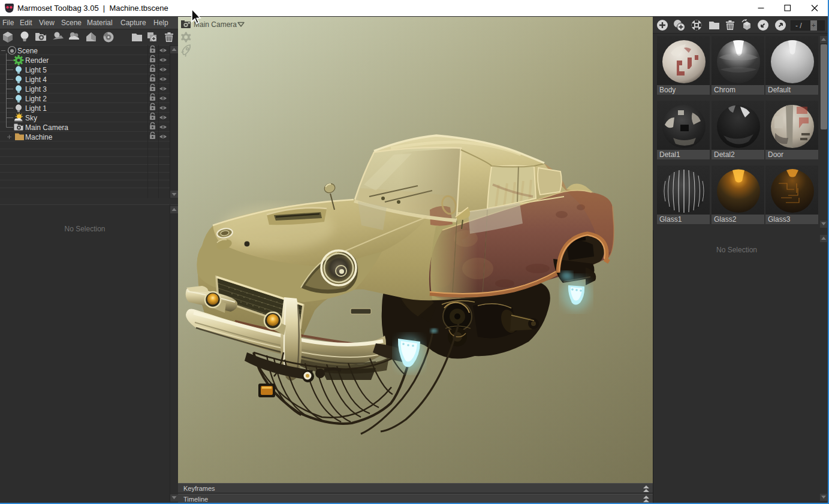 The width and height of the screenshot is (829, 504). What do you see at coordinates (36, 89) in the screenshot?
I see `svg-text: Light 3` at bounding box center [36, 89].